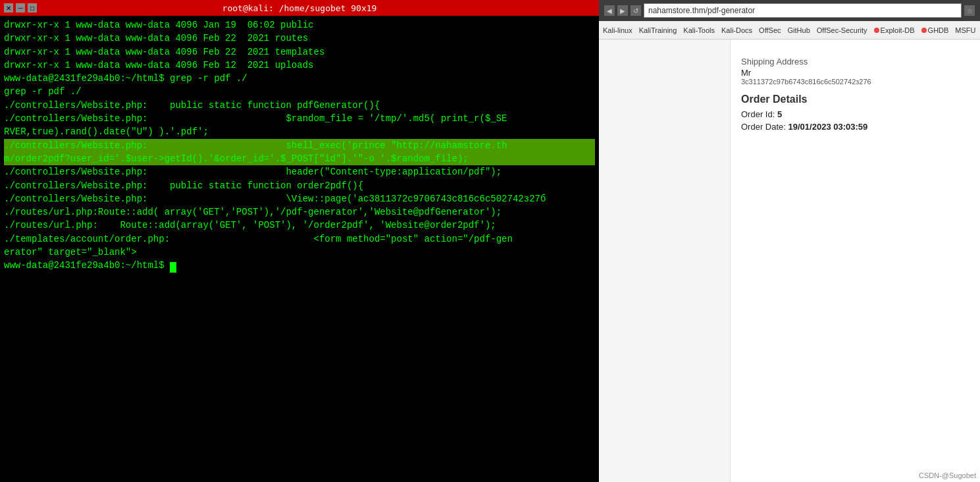 This screenshot has height=482, width=980. Describe the element at coordinates (758, 115) in the screenshot. I see `order-id-label: Order Id:` at that location.